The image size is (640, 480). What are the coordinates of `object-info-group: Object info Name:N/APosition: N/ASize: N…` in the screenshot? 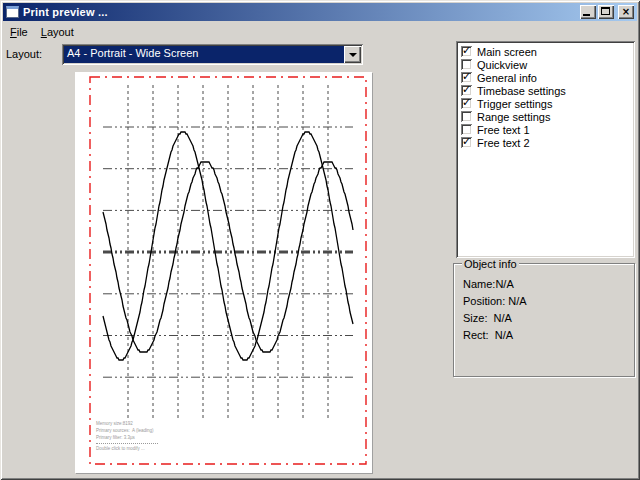 It's located at (544, 320).